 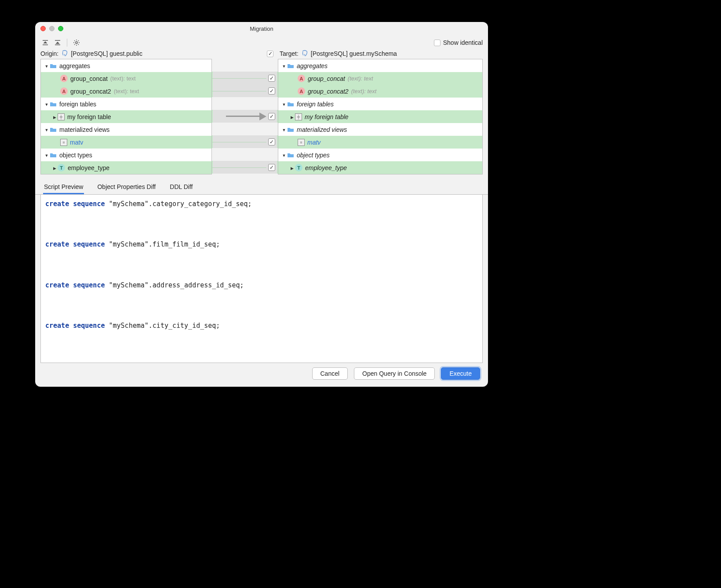 I want to click on postgres-icon, so click(x=65, y=54).